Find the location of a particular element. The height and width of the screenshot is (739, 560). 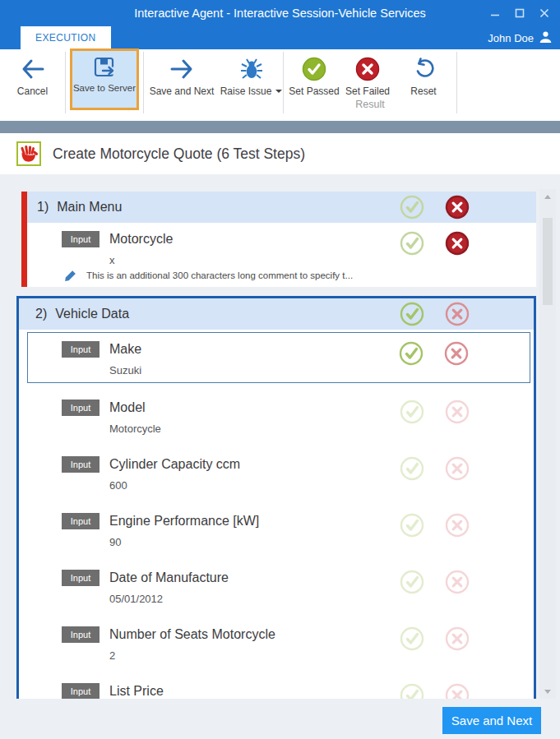

raise-issue-label-row: Raise Issue is located at coordinates (252, 91).